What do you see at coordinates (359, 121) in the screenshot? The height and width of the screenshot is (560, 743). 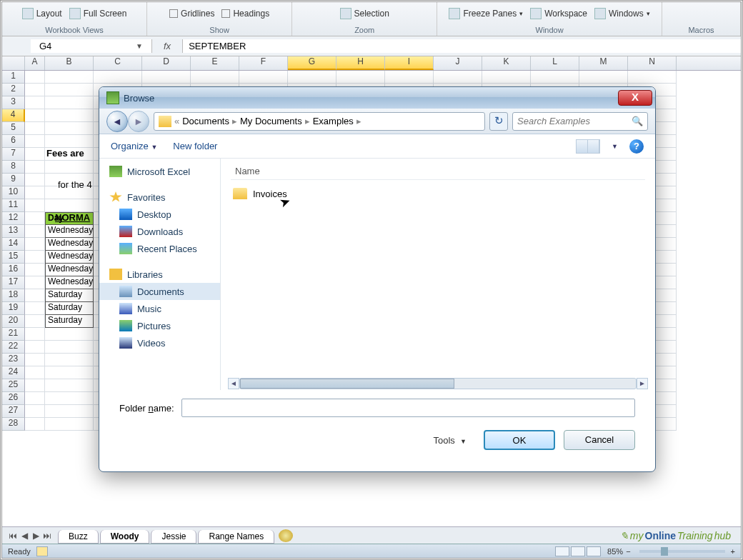 I see `chevron-right-icon: ▸` at bounding box center [359, 121].